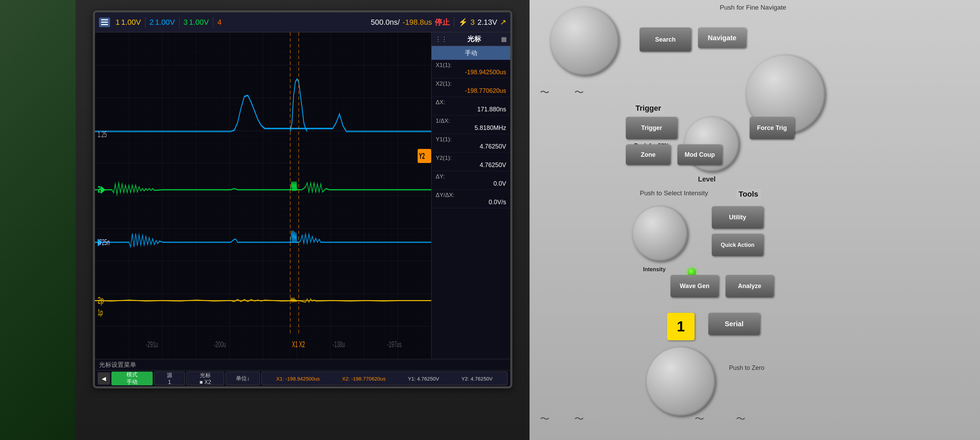 The image size is (980, 440). I want to click on trigger-voltage: 2.13V, so click(488, 22).